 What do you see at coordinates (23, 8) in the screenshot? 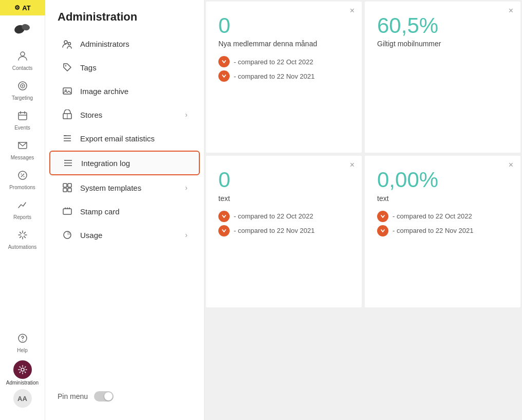
I see `top-bar: ⚙ AT` at bounding box center [23, 8].